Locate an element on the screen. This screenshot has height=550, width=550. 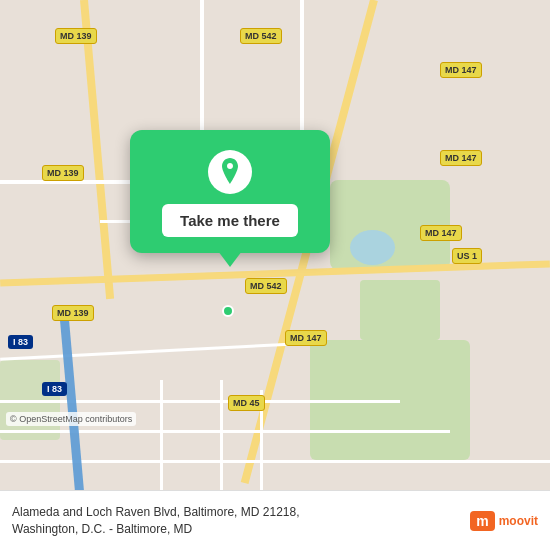
road-label-md139-bottom: MD 139 is located at coordinates (73, 313).